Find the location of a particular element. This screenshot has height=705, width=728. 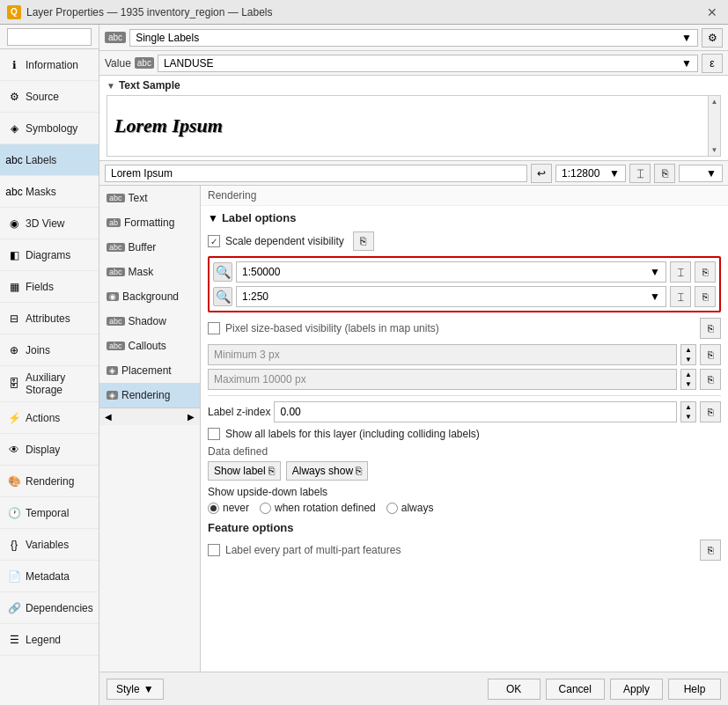

show-all-checkbox is located at coordinates (214, 434).